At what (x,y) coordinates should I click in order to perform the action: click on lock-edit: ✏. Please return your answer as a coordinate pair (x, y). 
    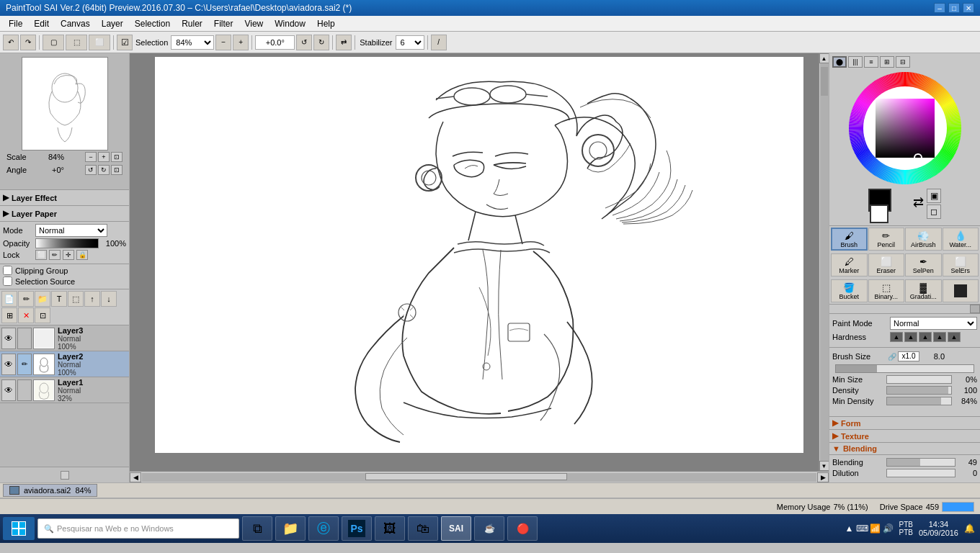
    Looking at the image, I should click on (55, 255).